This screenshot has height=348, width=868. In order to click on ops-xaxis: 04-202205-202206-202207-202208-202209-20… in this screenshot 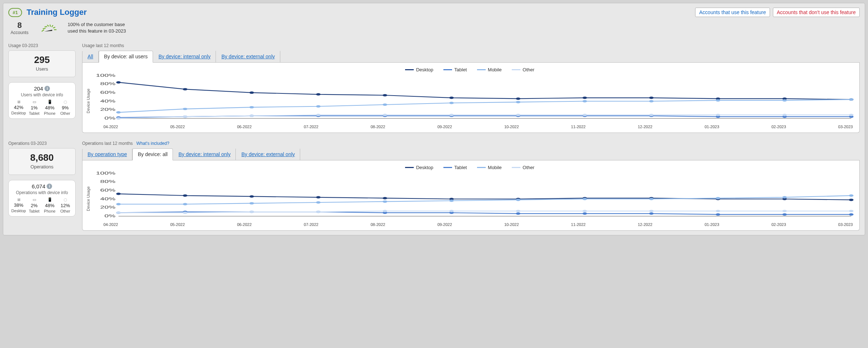, I will do `click(473, 224)`.